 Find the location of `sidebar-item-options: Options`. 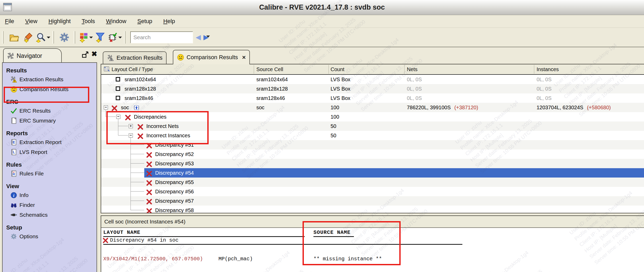

sidebar-item-options: Options is located at coordinates (50, 236).